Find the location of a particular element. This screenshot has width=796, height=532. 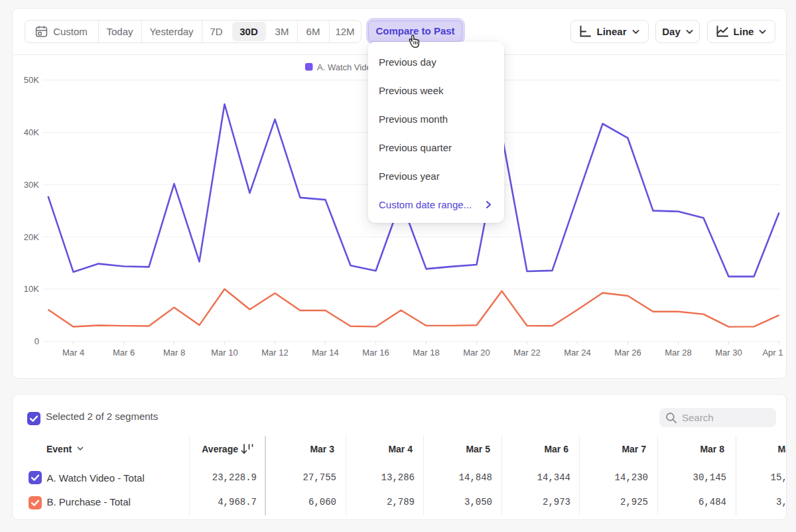

svg-text: Mar 22 is located at coordinates (527, 353).